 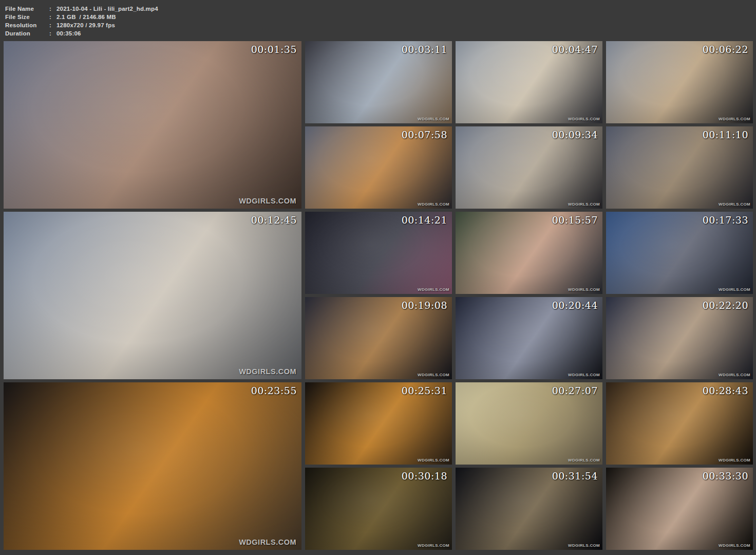 What do you see at coordinates (575, 476) in the screenshot?
I see `timestamp-label: 00:31:54` at bounding box center [575, 476].